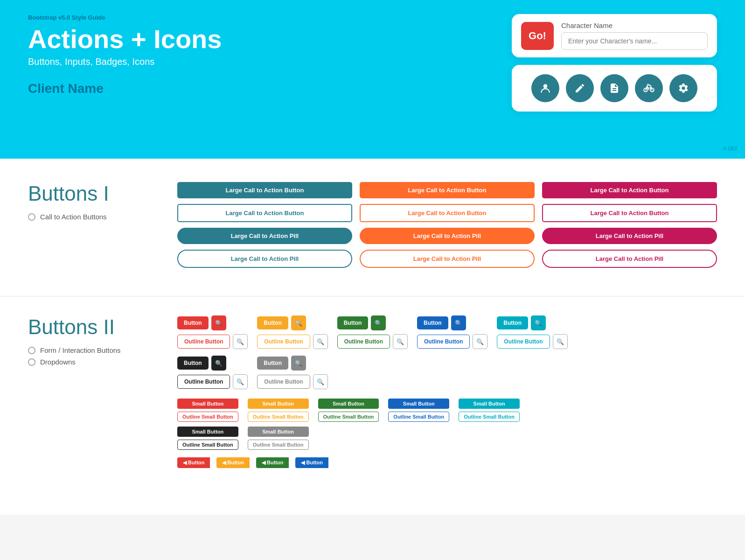 The width and height of the screenshot is (745, 560). What do you see at coordinates (614, 88) in the screenshot?
I see `icons-card` at bounding box center [614, 88].